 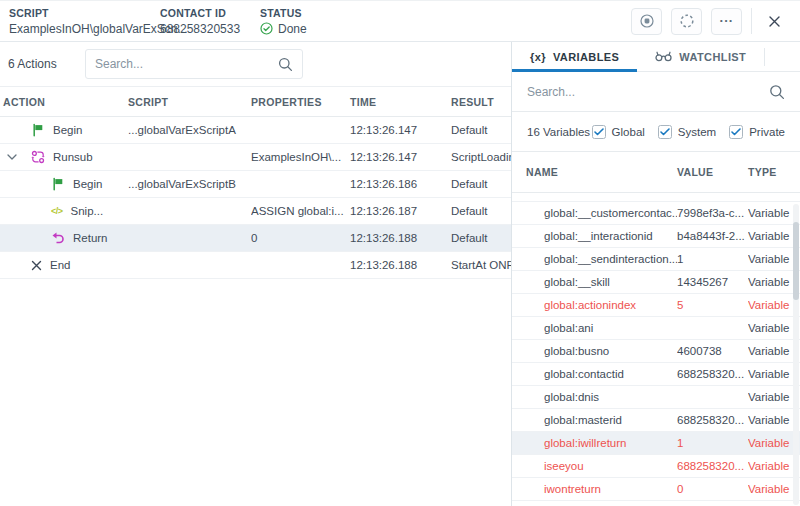 I want to click on close-icon, so click(x=774, y=22).